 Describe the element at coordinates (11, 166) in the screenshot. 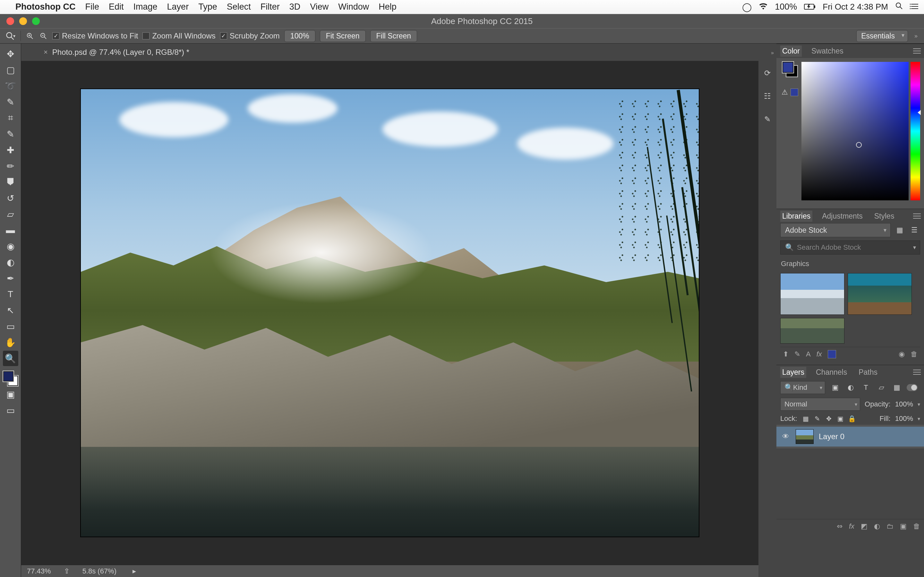

I see `brush-tool-icon: ✏` at that location.